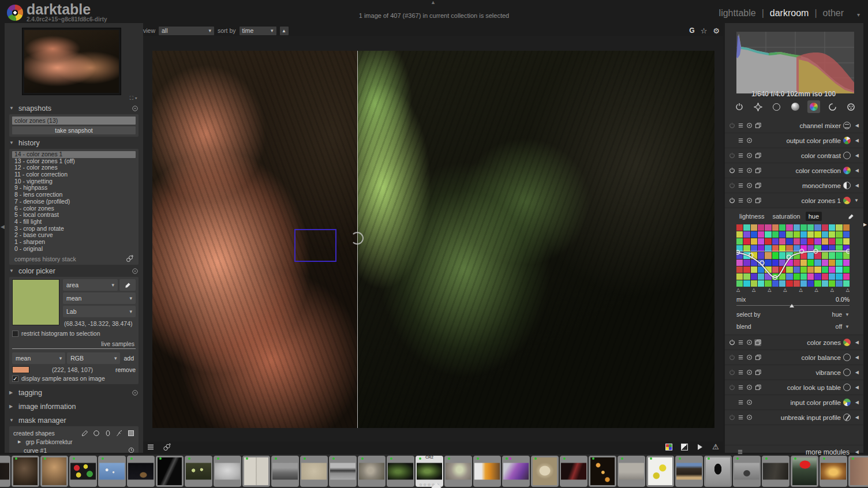  Describe the element at coordinates (794, 186) in the screenshot. I see `module-monochrome: monochrome◀` at that location.